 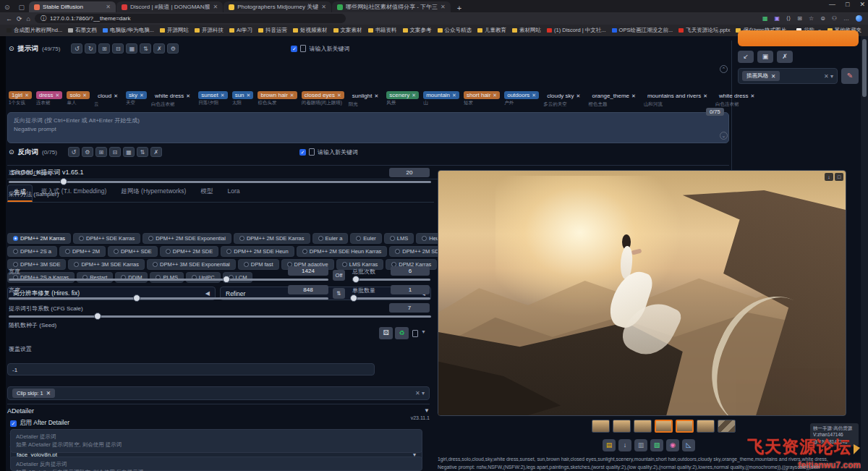 I want to click on sampler-option: DPM++ SDE Karras, so click(x=107, y=239).